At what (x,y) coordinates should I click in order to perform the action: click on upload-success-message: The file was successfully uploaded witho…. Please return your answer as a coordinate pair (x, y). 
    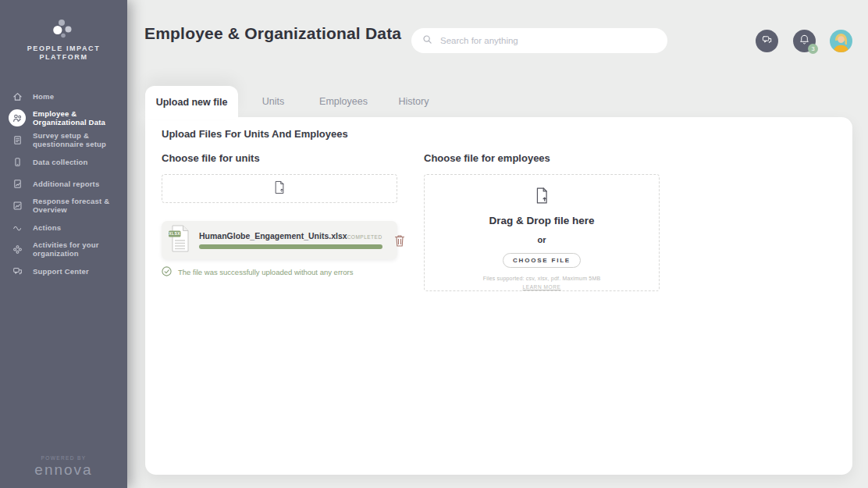
    Looking at the image, I should click on (279, 272).